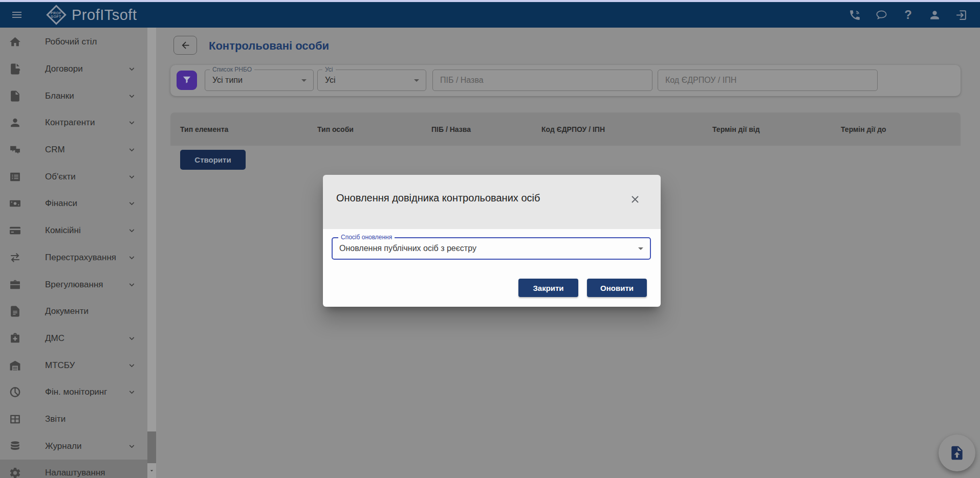 This screenshot has width=980, height=478. Describe the element at coordinates (492, 268) in the screenshot. I see `dialog-body: Спосіб оновлення Оновлення публічних осі…` at that location.